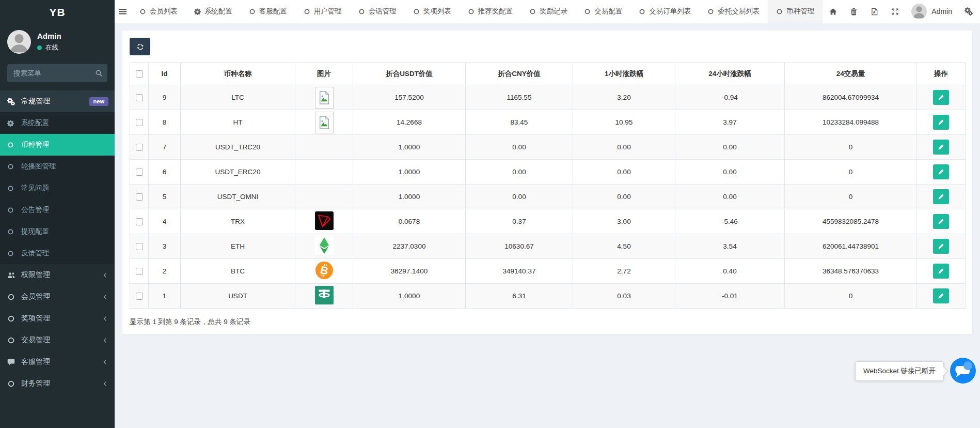  I want to click on search-input, so click(57, 73).